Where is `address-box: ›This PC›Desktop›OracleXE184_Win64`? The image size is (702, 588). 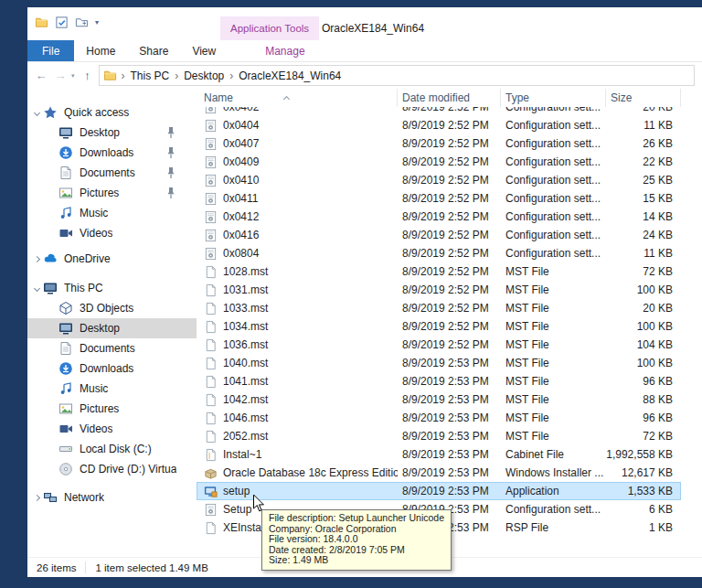 address-box: ›This PC›Desktop›OracleXE184_Win64 is located at coordinates (397, 75).